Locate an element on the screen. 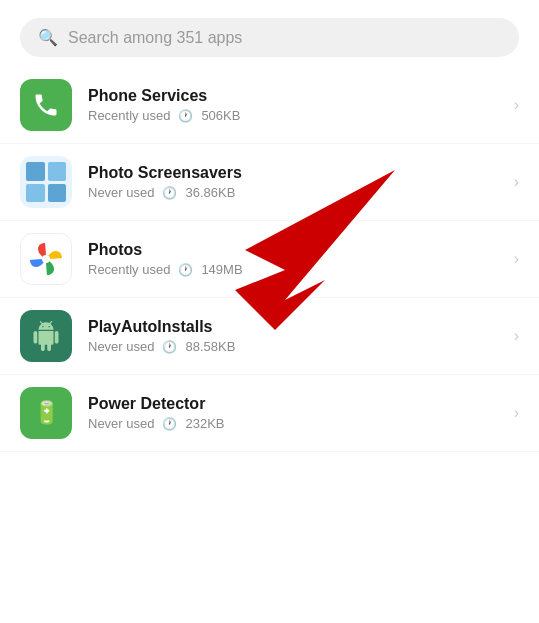 This screenshot has width=539, height=623. app-info-photos: Photos Recently used 🕐 149MB is located at coordinates (297, 259).